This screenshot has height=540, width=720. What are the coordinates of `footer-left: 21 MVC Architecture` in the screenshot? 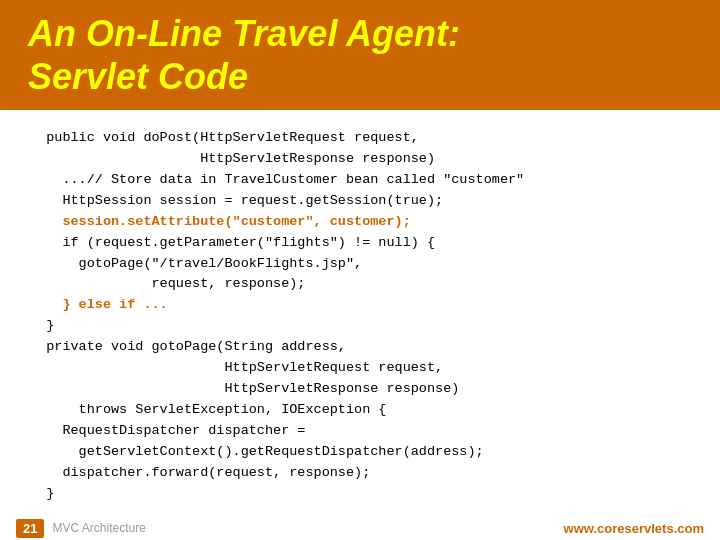 It's located at (81, 528).